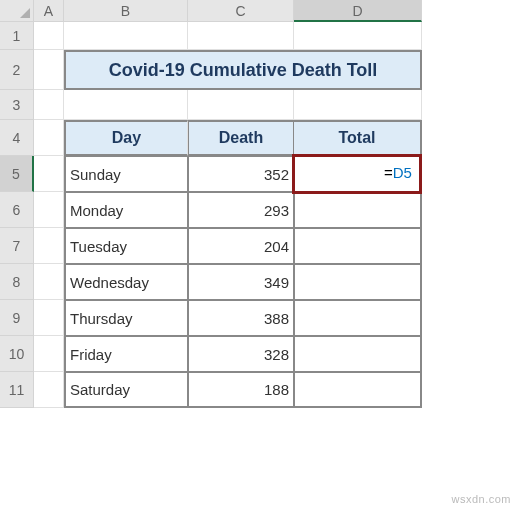 This screenshot has height=511, width=519. Describe the element at coordinates (17, 210) in the screenshot. I see `row-header-6: 6` at that location.